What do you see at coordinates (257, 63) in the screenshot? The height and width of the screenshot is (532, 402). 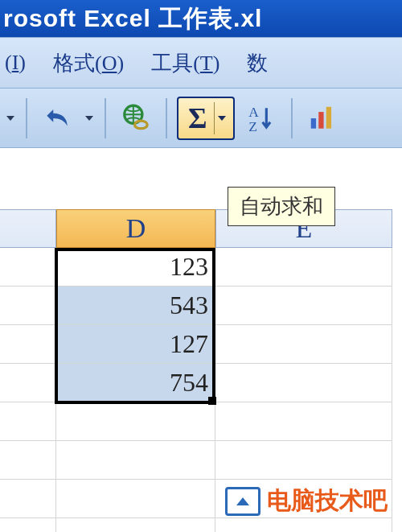 I see `menu-data: 数` at bounding box center [257, 63].